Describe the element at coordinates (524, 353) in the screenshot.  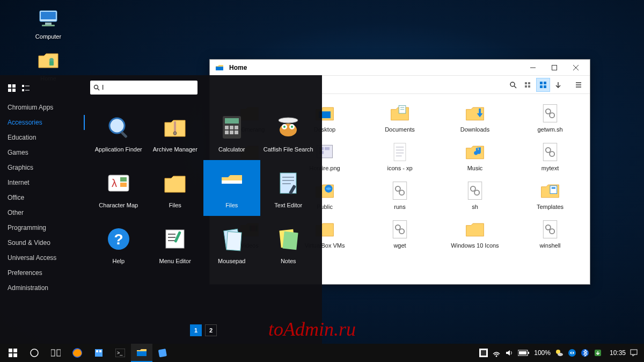
I see `battery-icon` at that location.